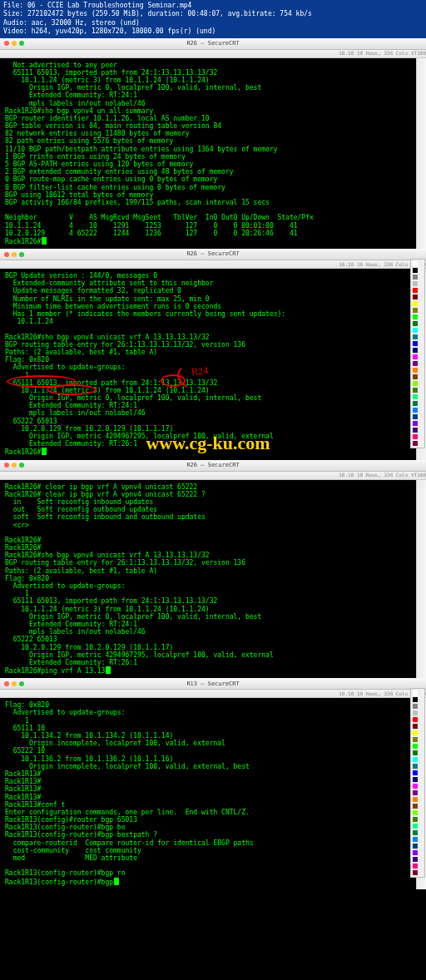  Describe the element at coordinates (213, 23) in the screenshot. I see `media-audio: Audio: aac, 32000 Hz, stereo (und)` at that location.